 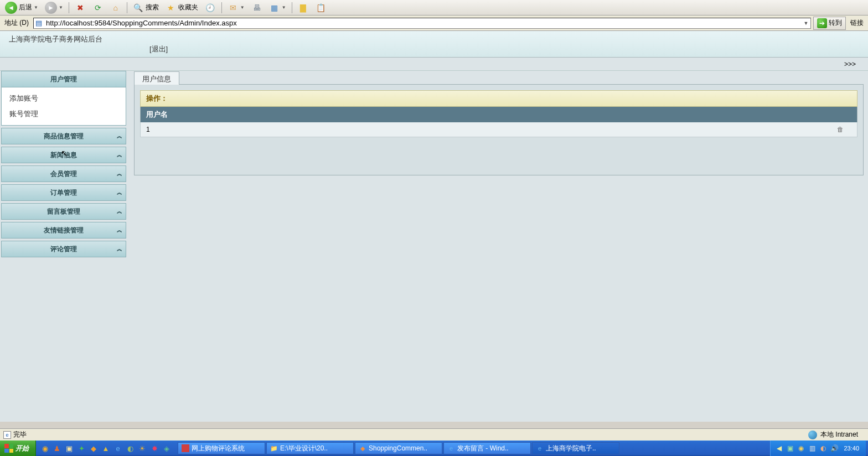 What do you see at coordinates (857, 23) in the screenshot?
I see `links-label: 链接` at bounding box center [857, 23].